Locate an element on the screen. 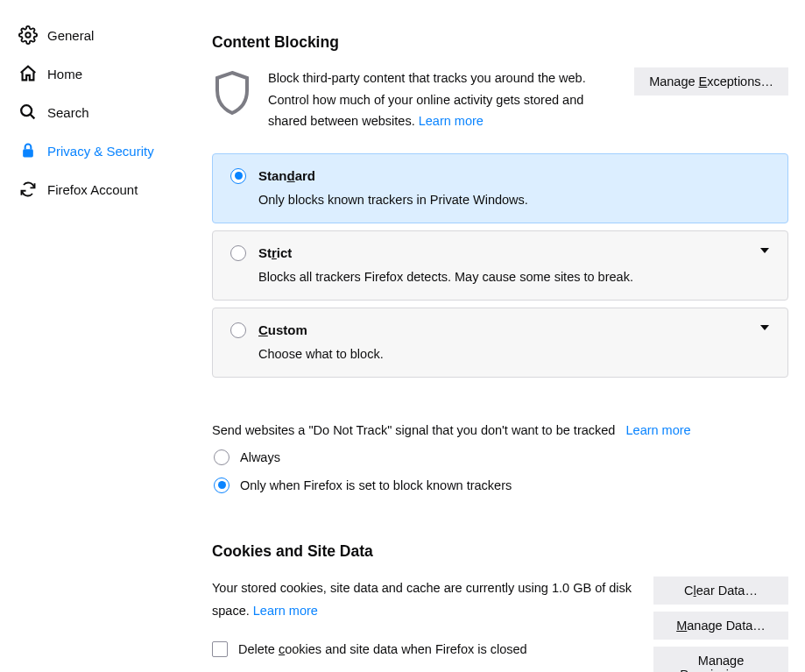  sidebar-item-privacy: Privacy & Security is located at coordinates (102, 151).